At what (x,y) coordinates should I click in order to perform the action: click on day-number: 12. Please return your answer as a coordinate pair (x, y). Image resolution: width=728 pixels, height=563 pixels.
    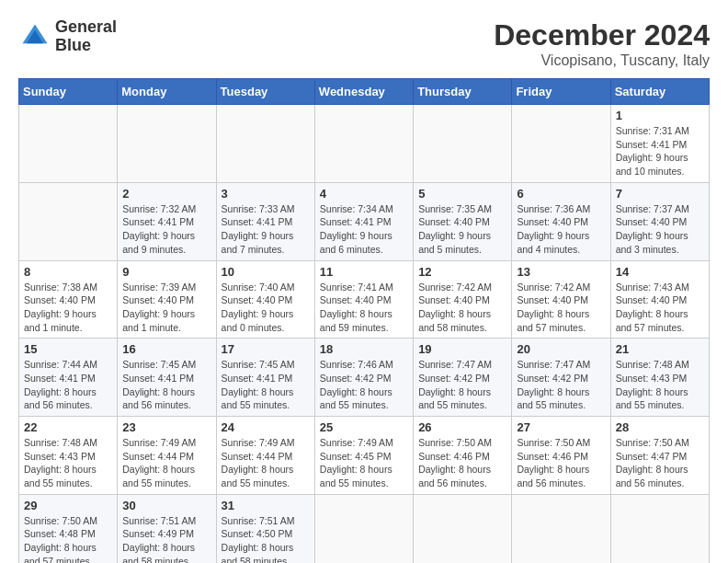
    Looking at the image, I should click on (462, 272).